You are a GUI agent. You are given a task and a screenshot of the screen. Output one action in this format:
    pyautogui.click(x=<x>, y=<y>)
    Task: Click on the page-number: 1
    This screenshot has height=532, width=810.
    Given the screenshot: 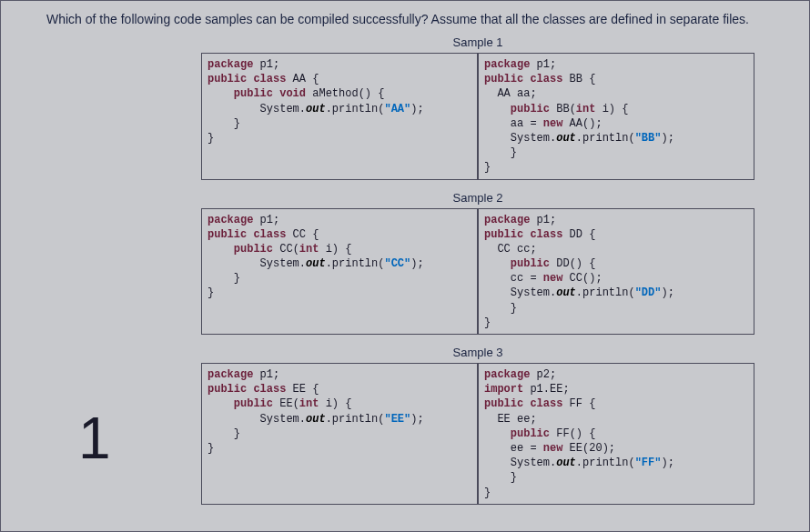 What is the action you would take?
    pyautogui.click(x=95, y=438)
    